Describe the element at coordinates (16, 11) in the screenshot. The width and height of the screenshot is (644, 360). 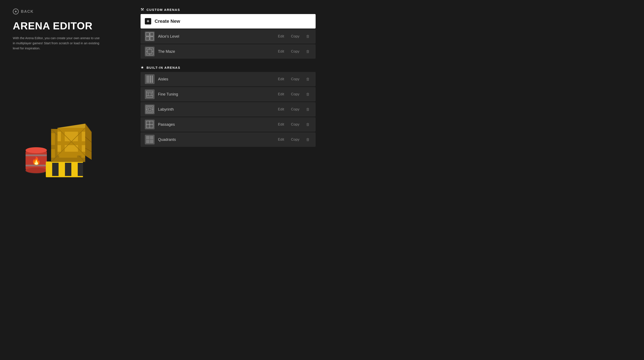
I see `back-icon` at that location.